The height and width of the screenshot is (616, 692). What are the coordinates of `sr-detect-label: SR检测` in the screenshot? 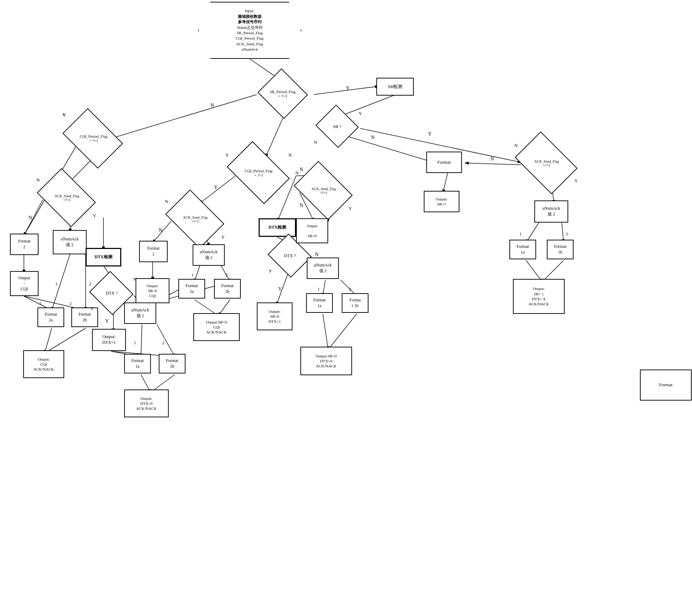 It's located at (395, 87).